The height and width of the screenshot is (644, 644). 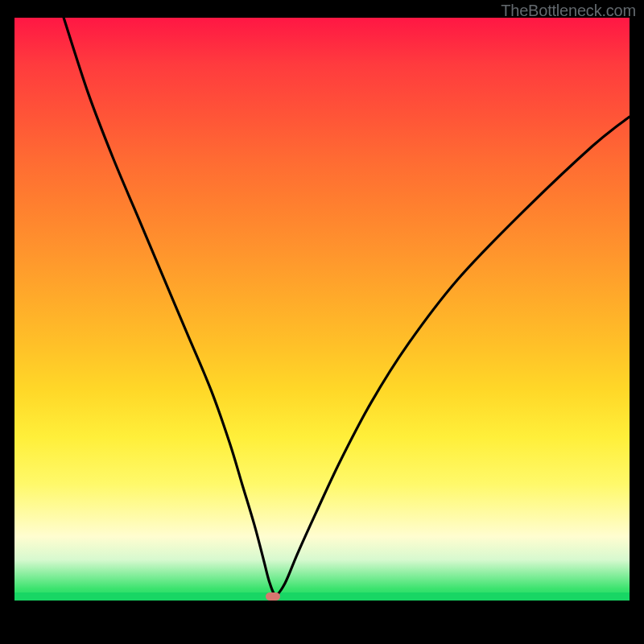 What do you see at coordinates (273, 597) in the screenshot?
I see `optimal-point-marker` at bounding box center [273, 597].